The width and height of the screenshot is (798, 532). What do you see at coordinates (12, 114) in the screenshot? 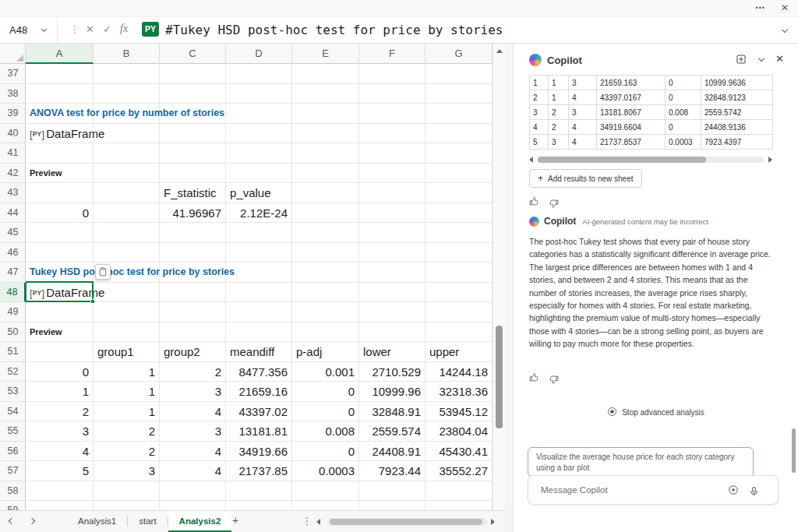
I see `row-header-39: 39` at bounding box center [12, 114].